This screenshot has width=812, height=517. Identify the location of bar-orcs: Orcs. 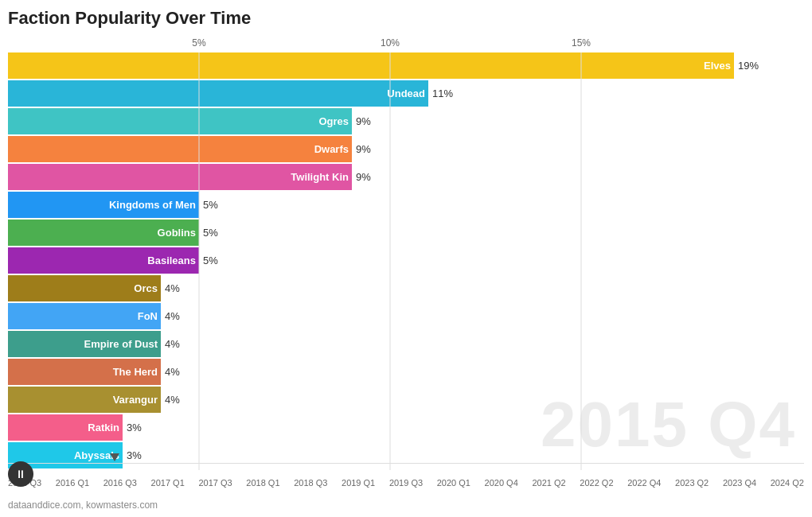
(84, 288).